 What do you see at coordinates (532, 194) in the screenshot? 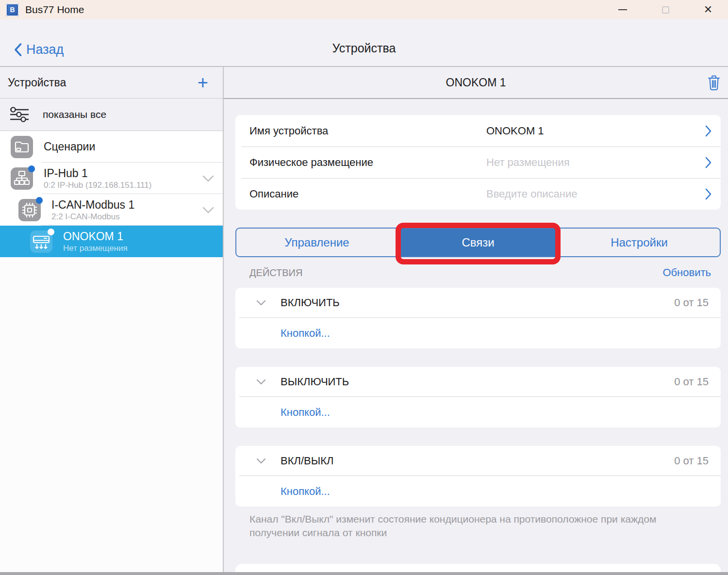
I see `info-value-placeholder: Введите описание` at bounding box center [532, 194].